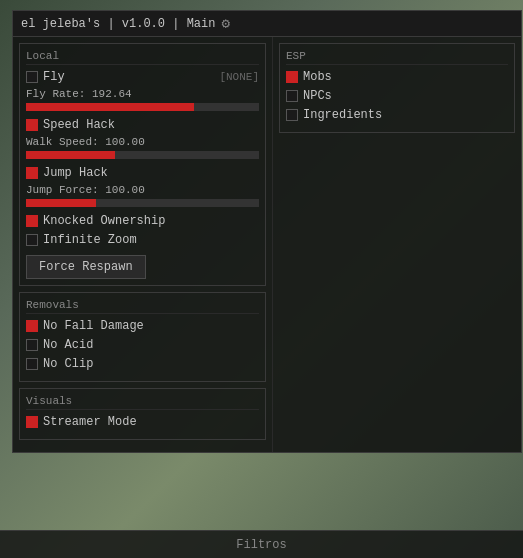 This screenshot has width=523, height=558. What do you see at coordinates (142, 148) in the screenshot?
I see `walk-speed-section: Walk Speed: 100.00` at bounding box center [142, 148].